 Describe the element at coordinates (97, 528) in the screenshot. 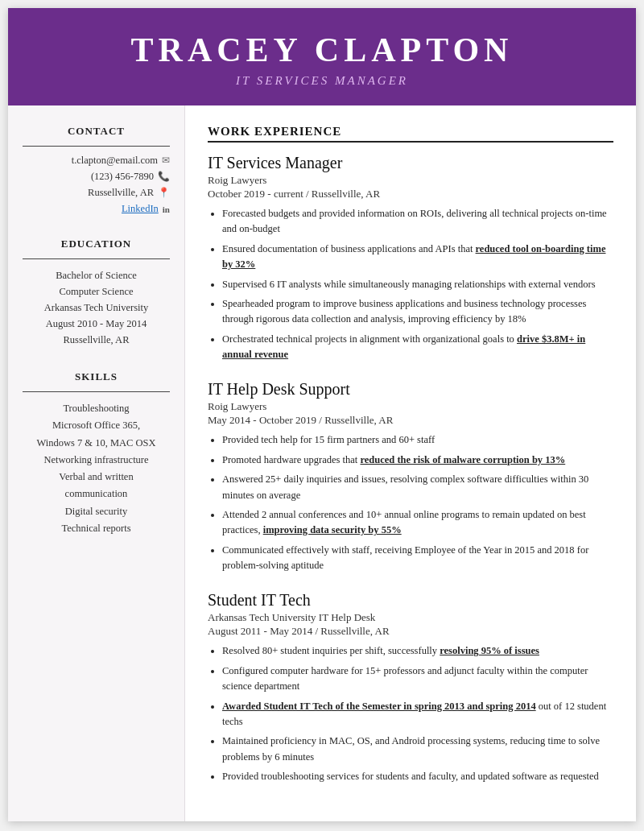

I see `skill-8: Technical reports` at that location.